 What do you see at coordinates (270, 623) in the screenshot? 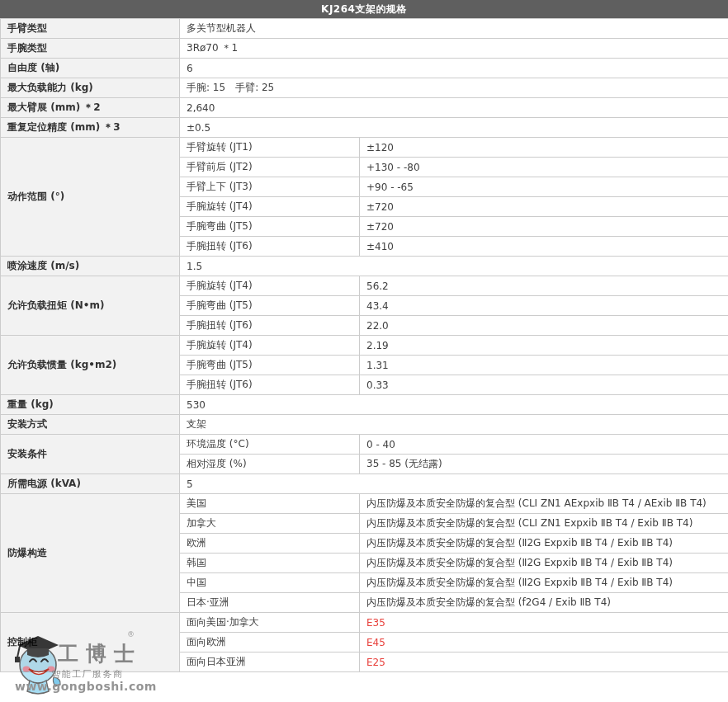
I see `spec-sub-label-cell: 面向美国·加拿大` at bounding box center [270, 623].